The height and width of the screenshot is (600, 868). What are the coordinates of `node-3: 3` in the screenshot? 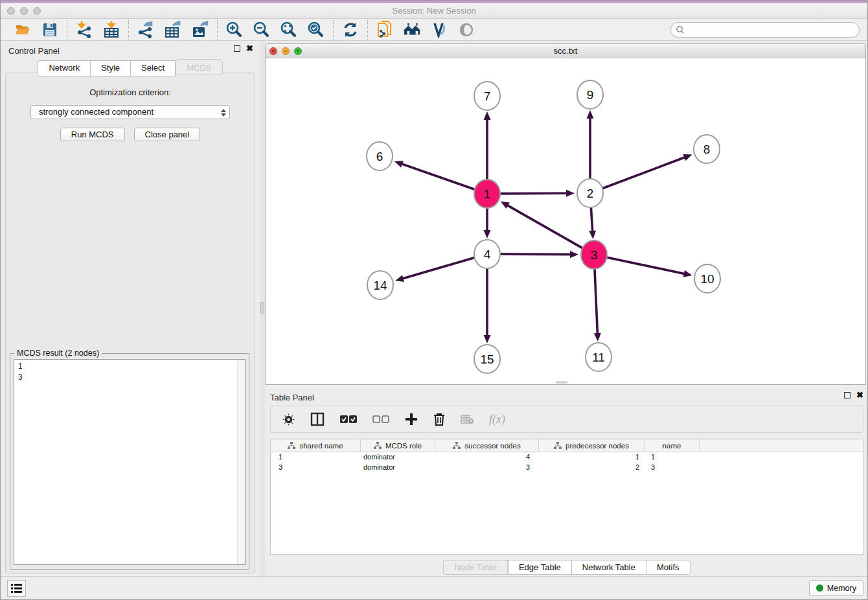 It's located at (594, 255).